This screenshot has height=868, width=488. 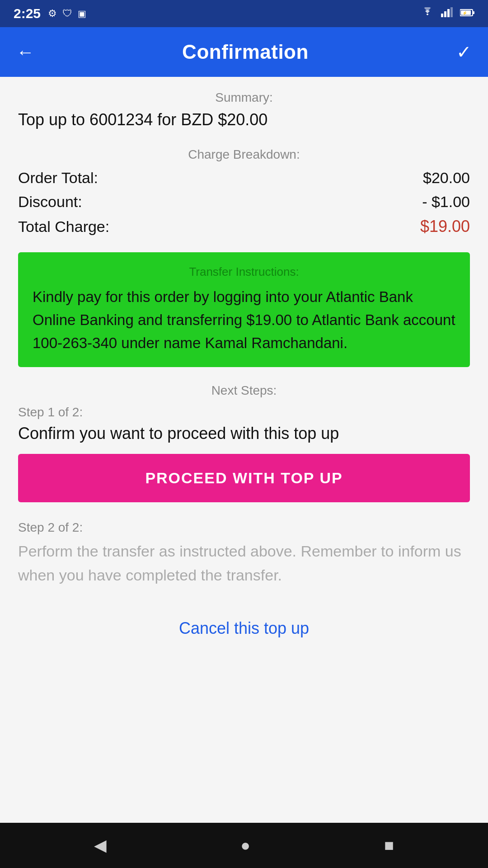 What do you see at coordinates (244, 412) in the screenshot?
I see `step1-label: Step 1 of 2:` at bounding box center [244, 412].